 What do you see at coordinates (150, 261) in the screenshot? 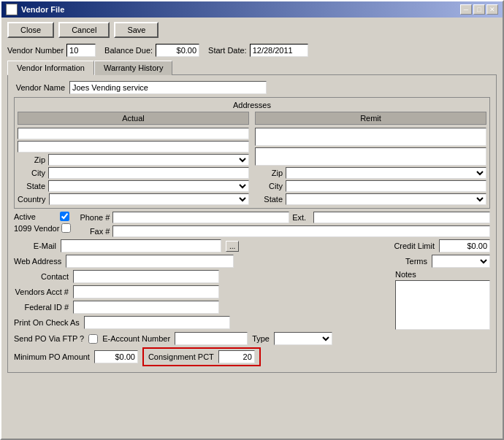
I see `web-address-input` at bounding box center [150, 261].